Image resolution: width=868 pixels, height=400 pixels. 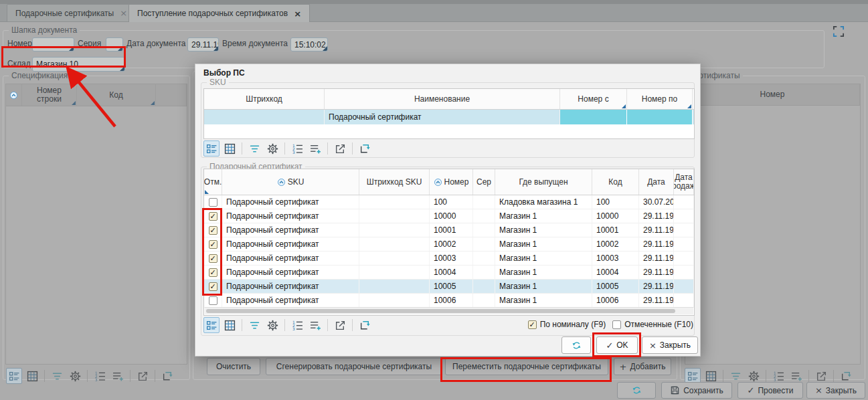 What do you see at coordinates (220, 13) in the screenshot?
I see `tab-gift-certificates-receipt: Поступление подарочных сертификатов×` at bounding box center [220, 13].